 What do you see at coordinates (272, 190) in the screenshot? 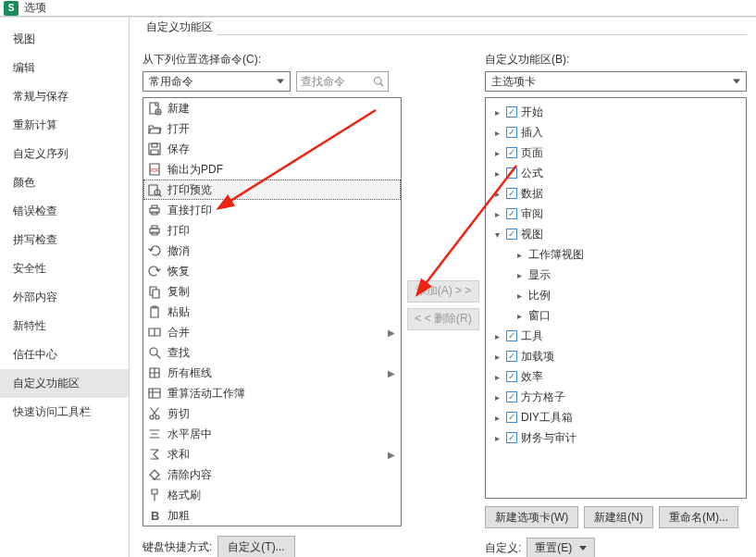
I see `command-item: 打印预览` at bounding box center [272, 190].